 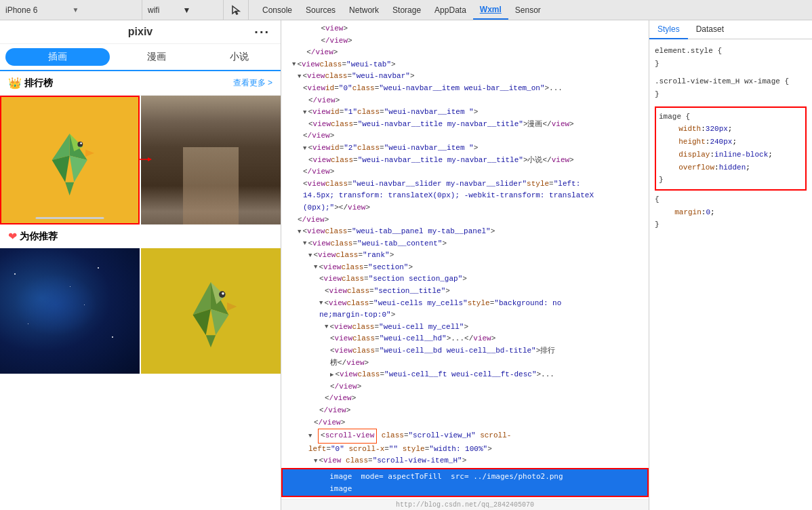 What do you see at coordinates (668, 30) in the screenshot?
I see `tab-styles: Styles` at bounding box center [668, 30].